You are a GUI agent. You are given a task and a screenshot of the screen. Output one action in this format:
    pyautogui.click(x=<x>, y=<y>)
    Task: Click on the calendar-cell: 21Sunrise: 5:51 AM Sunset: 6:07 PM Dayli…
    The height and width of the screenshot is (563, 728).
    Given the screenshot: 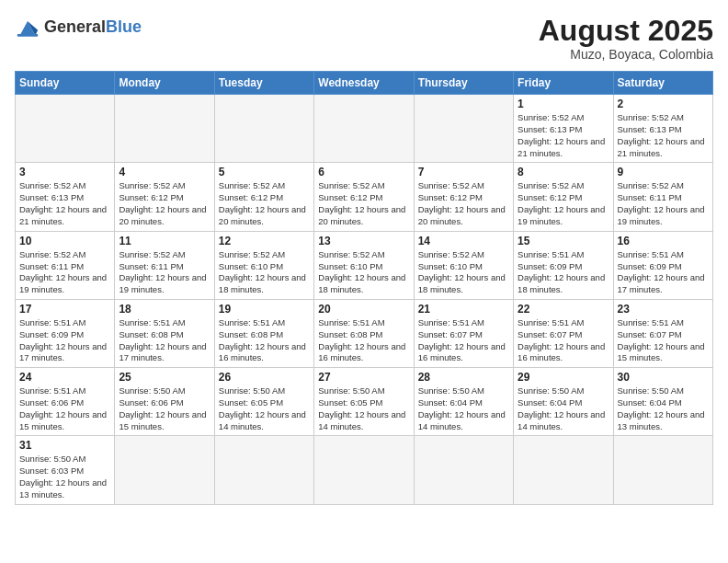 What is the action you would take?
    pyautogui.click(x=463, y=333)
    